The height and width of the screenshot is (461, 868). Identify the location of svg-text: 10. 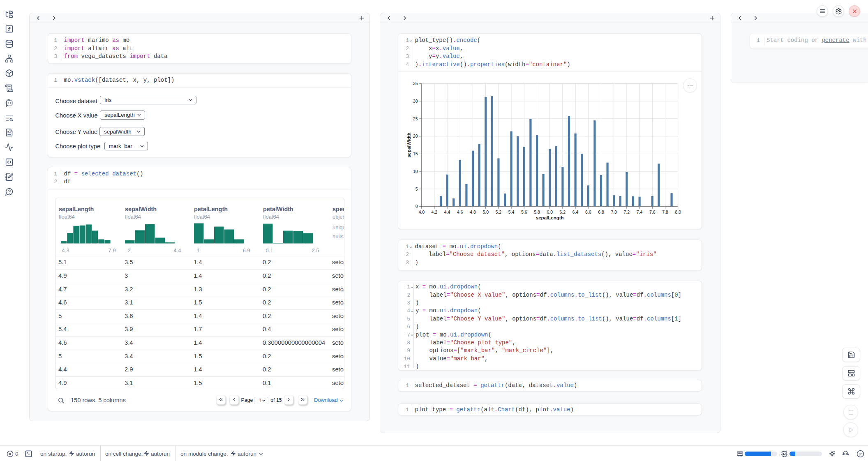
(416, 171).